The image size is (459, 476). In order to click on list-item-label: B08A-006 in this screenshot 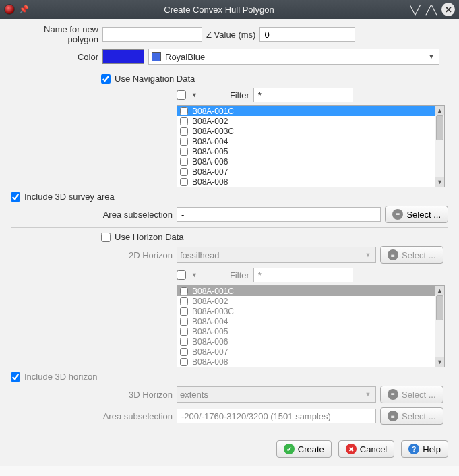, I will do `click(210, 162)`.